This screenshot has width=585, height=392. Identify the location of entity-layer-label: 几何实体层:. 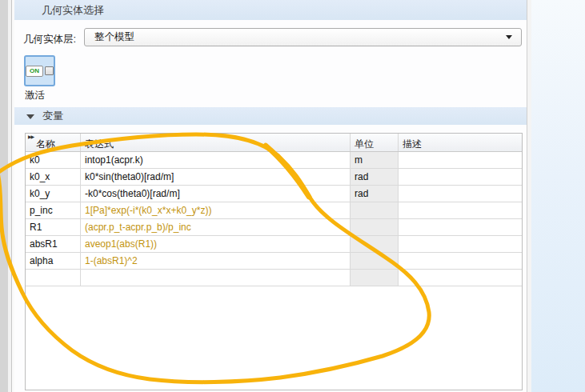
(50, 40).